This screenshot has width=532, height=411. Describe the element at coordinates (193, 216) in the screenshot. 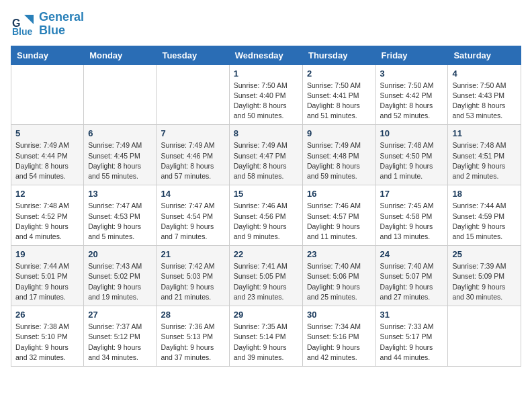

I see `calendar-cell: 14Sunrise: 7:47 AM Sunset: 4:54 PM Dayli…` at that location.